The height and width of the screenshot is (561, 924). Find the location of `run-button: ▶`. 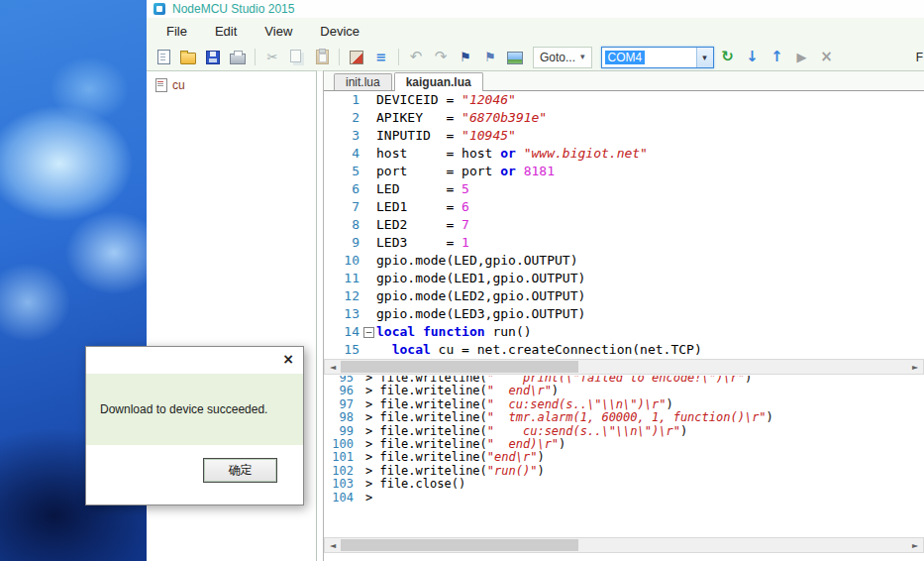

run-button: ▶ is located at coordinates (802, 57).